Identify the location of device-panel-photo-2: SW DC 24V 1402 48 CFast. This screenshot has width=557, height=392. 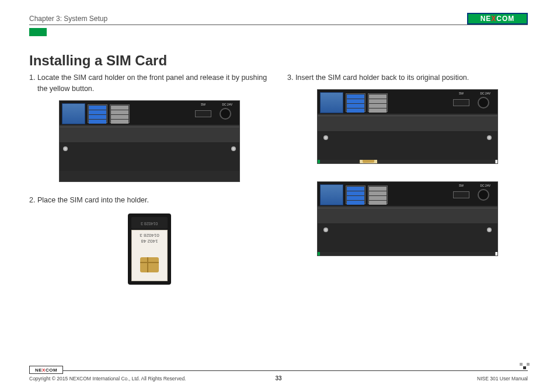
(408, 127).